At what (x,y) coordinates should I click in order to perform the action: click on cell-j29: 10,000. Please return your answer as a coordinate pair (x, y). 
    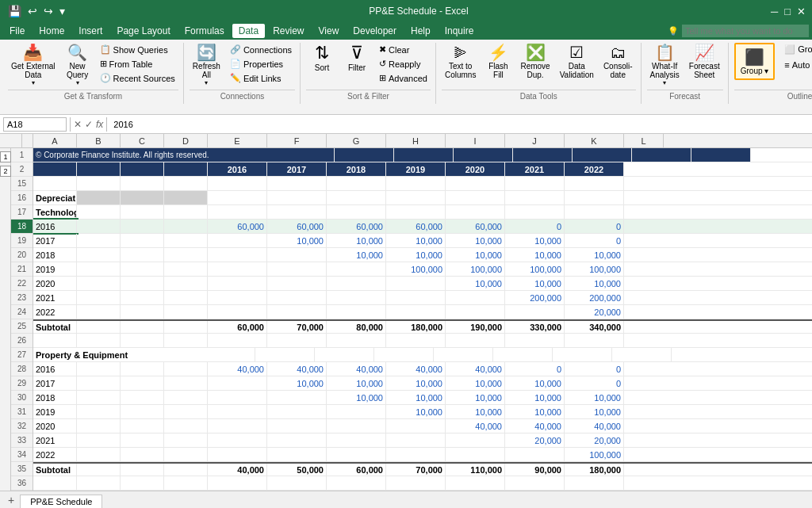
    Looking at the image, I should click on (534, 384).